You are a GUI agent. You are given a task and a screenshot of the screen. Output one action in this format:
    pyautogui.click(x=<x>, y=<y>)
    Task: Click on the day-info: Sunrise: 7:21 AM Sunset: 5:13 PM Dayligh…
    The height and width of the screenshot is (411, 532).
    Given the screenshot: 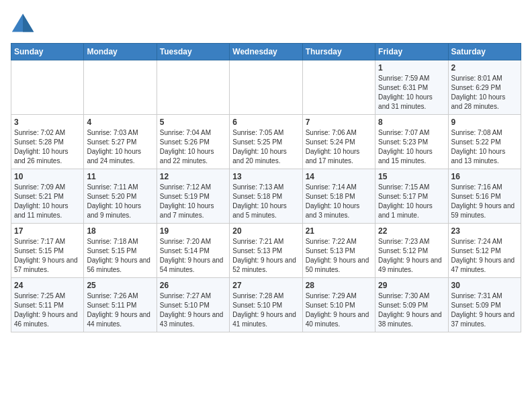 What is the action you would take?
    pyautogui.click(x=266, y=256)
    